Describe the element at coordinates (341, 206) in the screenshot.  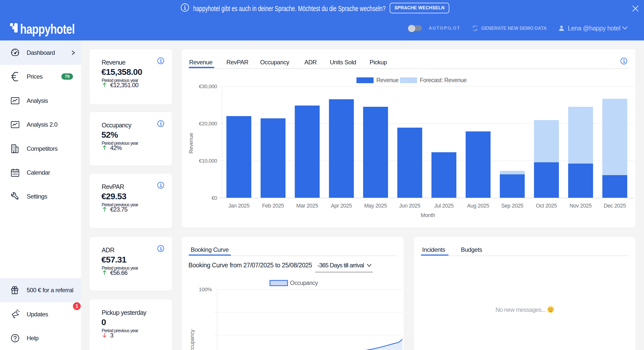
I see `svg-text: Apr 2025` at that location.